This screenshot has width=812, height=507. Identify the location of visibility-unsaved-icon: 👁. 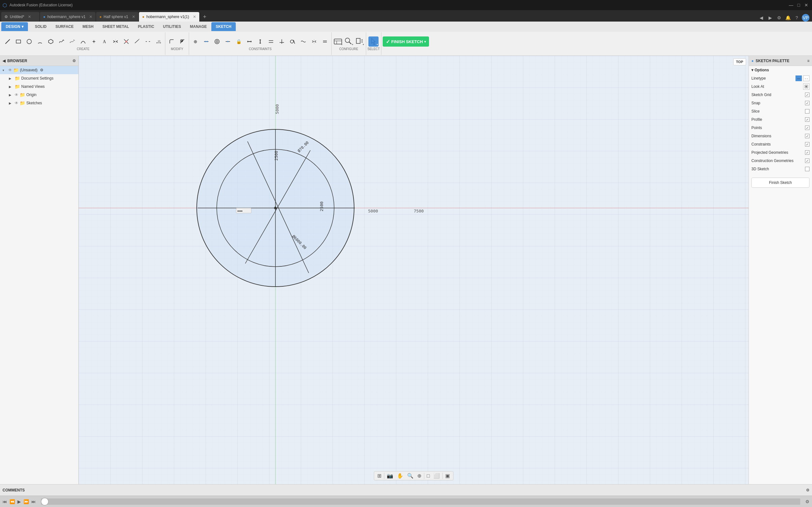
(10, 70).